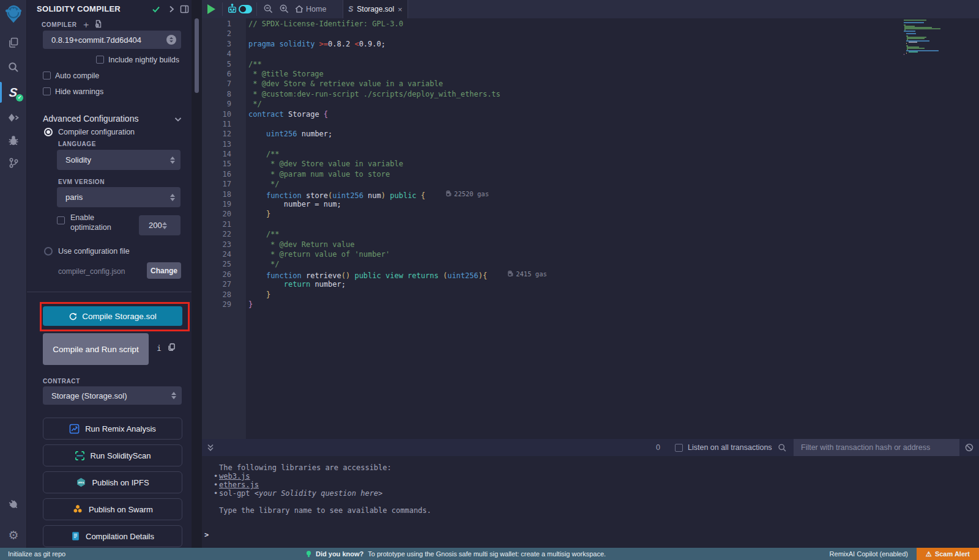 The width and height of the screenshot is (979, 560). What do you see at coordinates (13, 535) in the screenshot?
I see `sidebar-item-settings: ⚙` at bounding box center [13, 535].